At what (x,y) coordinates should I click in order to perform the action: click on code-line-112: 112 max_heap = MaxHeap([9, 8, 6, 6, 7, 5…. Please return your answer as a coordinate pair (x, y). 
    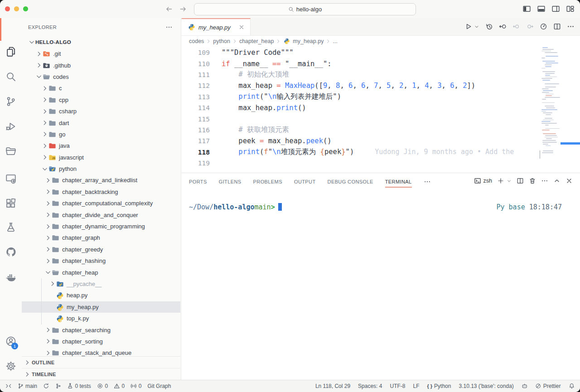
    Looking at the image, I should click on (381, 86).